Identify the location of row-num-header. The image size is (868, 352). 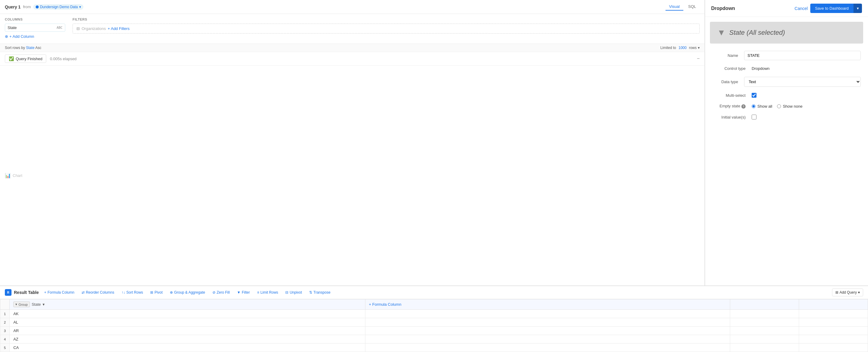
(5, 304).